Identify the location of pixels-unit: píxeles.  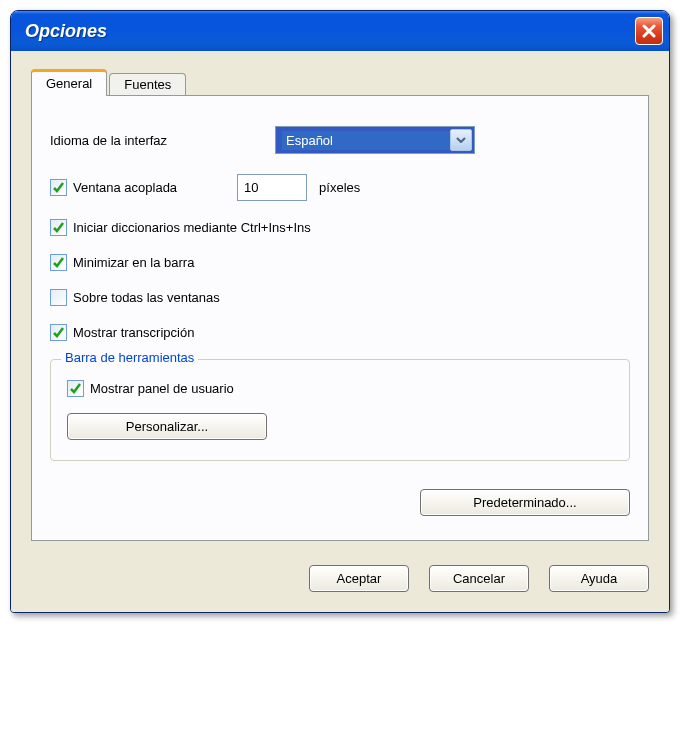
(340, 188).